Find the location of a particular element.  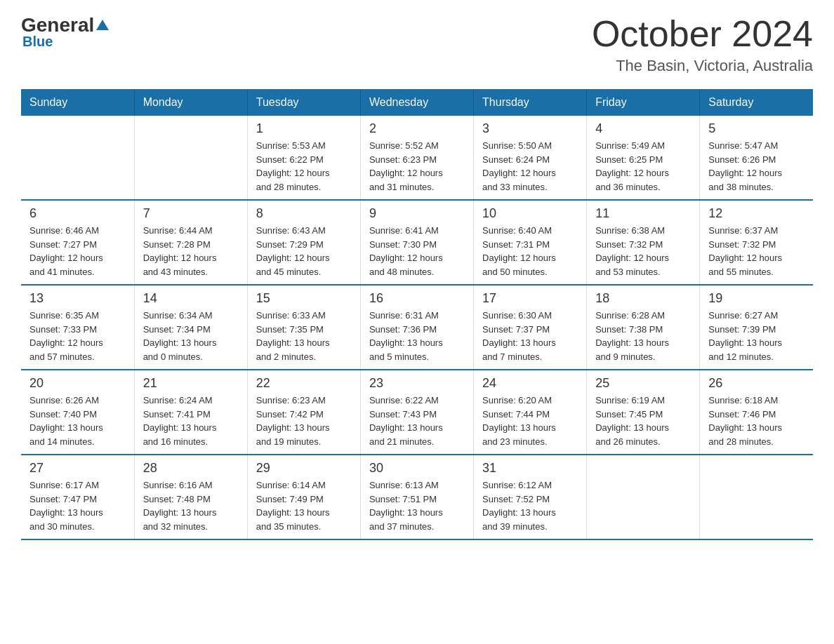

calendar-cell: 15Sunrise: 6:33 AMSunset: 7:35 PMDayligh… is located at coordinates (303, 327).